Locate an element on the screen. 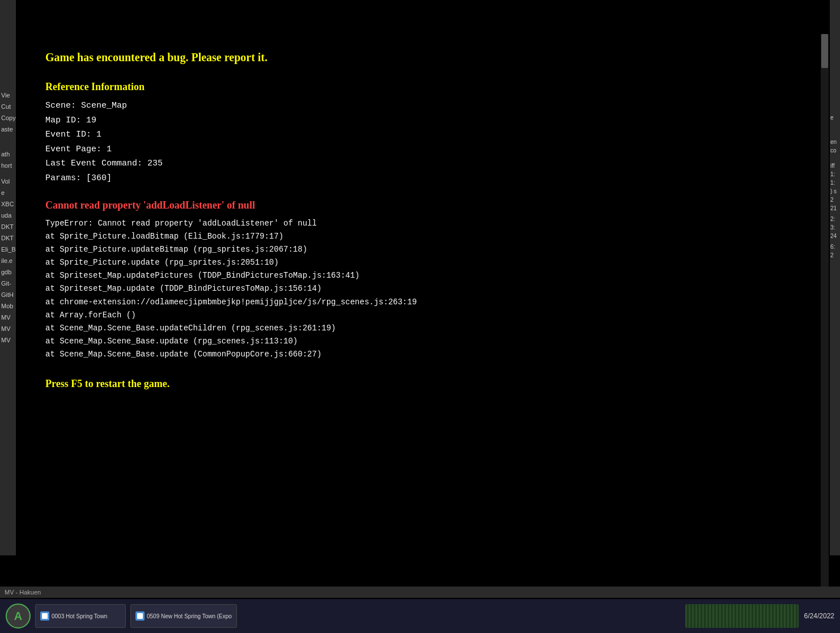 The width and height of the screenshot is (840, 633). panel-scrollbar is located at coordinates (825, 311).